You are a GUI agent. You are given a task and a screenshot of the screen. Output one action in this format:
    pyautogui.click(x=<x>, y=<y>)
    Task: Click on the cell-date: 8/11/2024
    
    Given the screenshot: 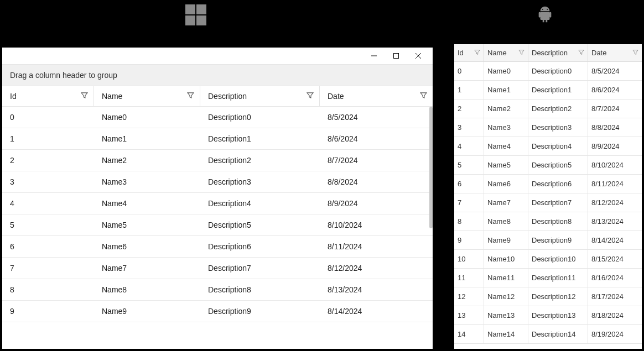 What is the action you would take?
    pyautogui.click(x=376, y=247)
    